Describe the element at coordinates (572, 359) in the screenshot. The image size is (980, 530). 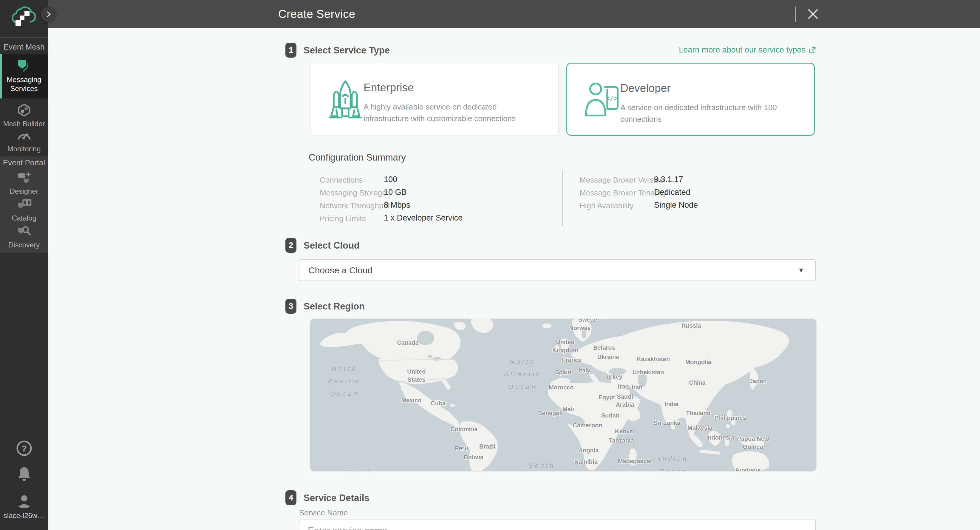
I see `map-label-france: France` at that location.